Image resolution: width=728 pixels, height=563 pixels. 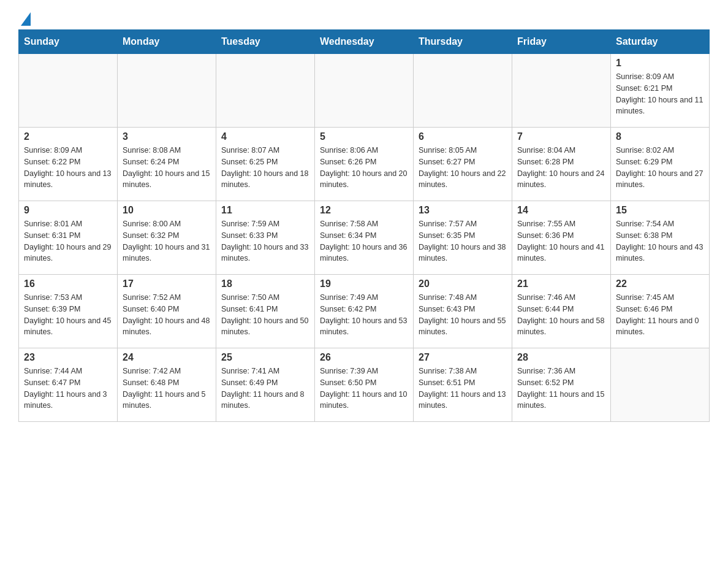 I want to click on weekday-header-saturday: Saturday, so click(x=661, y=42).